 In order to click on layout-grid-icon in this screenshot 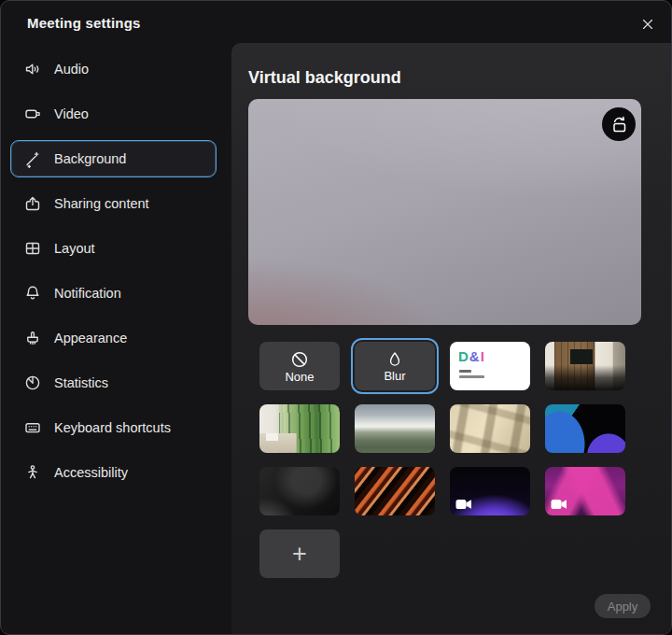, I will do `click(33, 248)`.